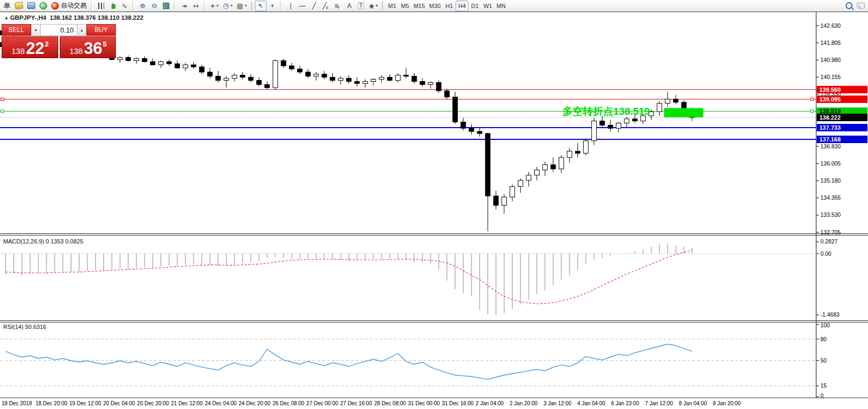 This screenshot has width=868, height=409. What do you see at coordinates (69, 6) in the screenshot?
I see `autotrading-button: 自动交易` at bounding box center [69, 6].